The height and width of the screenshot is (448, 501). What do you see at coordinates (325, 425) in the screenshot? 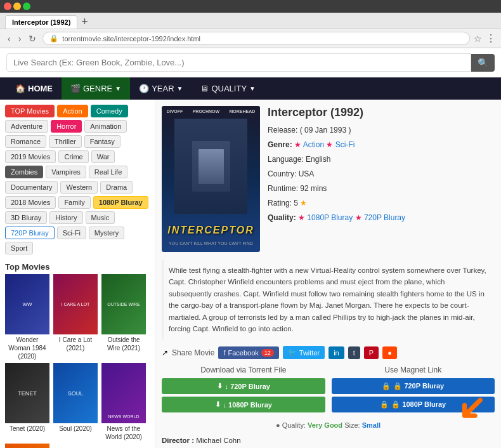
I see `quality-value: Very Good` at bounding box center [325, 425].